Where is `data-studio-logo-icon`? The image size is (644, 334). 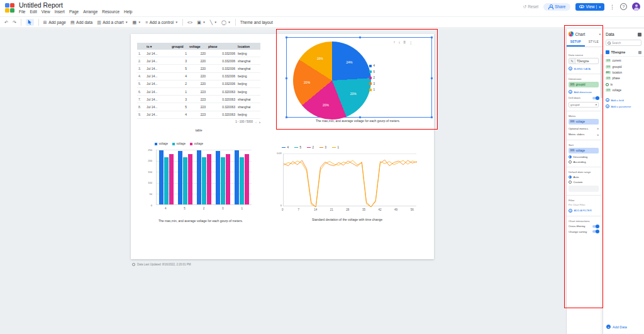 data-studio-logo-icon is located at coordinates (10, 8).